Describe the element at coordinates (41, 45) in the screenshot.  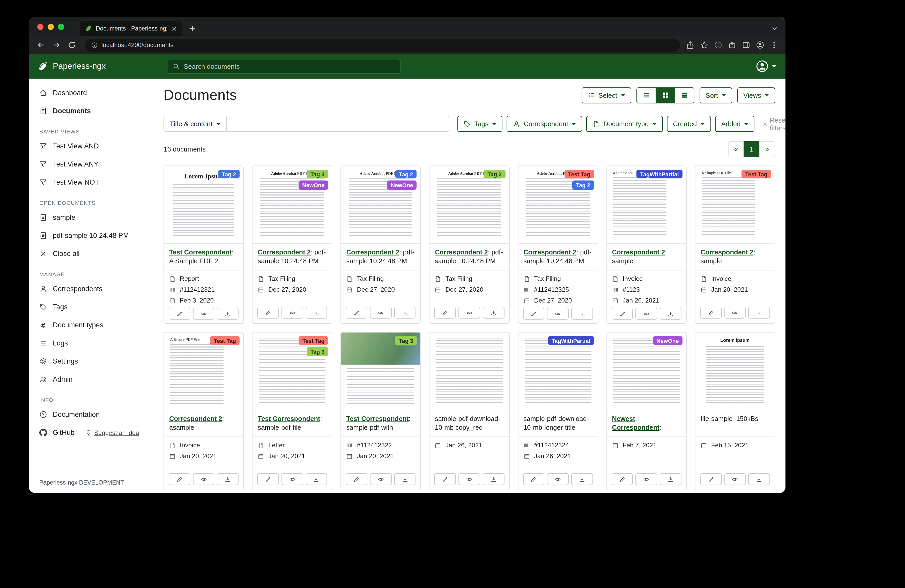
I see `back-button` at that location.